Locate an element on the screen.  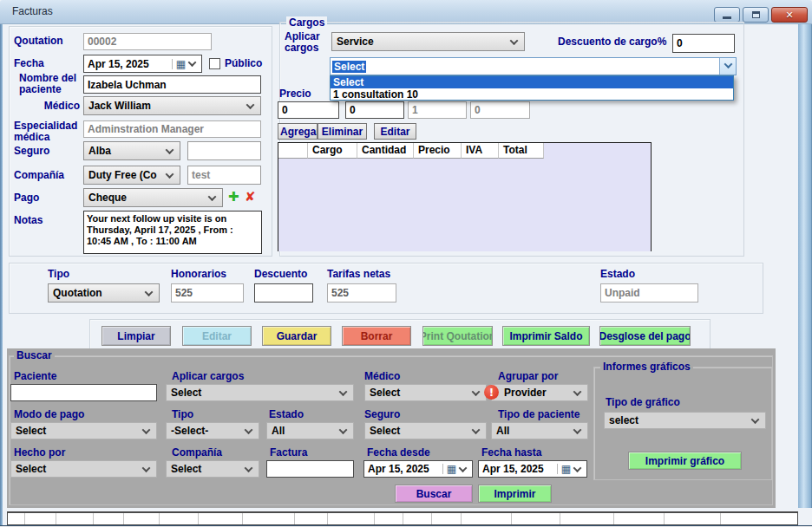
patient-name-field: Izabela Uchman is located at coordinates (172, 85).